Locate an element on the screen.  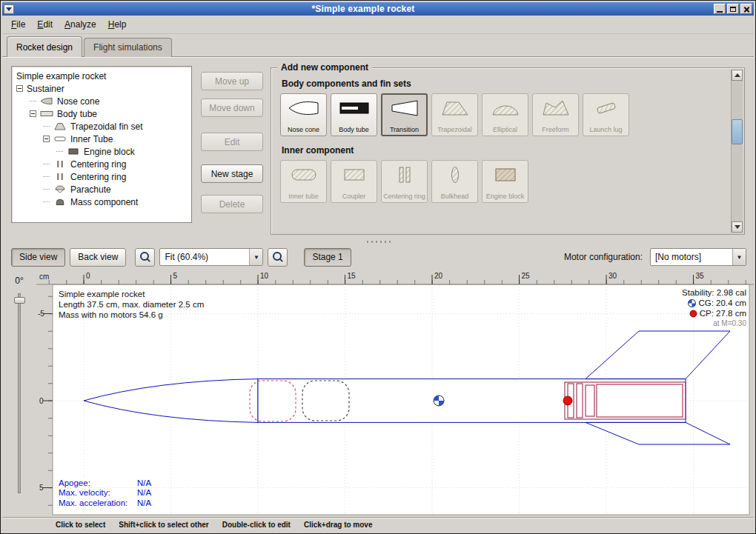
add-component-title: Add new component is located at coordinates (325, 67).